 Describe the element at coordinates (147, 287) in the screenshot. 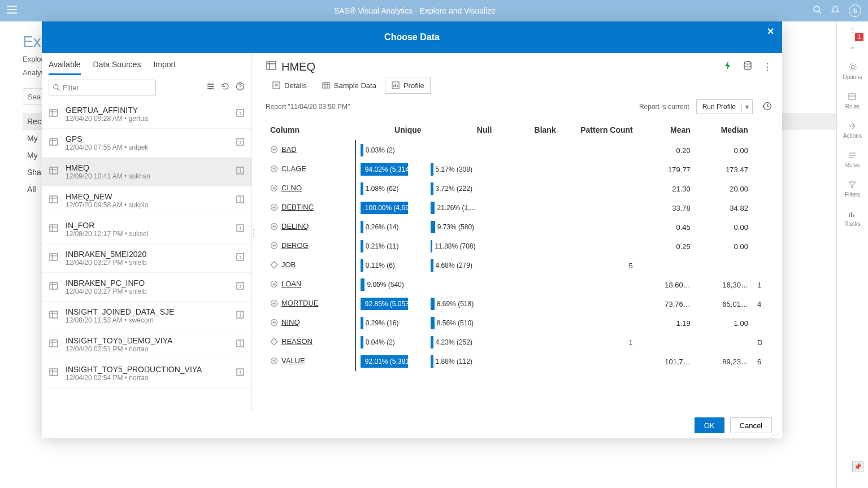

I see `dataset-item: INBRAKEN_PC_INFO12/04/20 03:27 PM • snle…` at that location.